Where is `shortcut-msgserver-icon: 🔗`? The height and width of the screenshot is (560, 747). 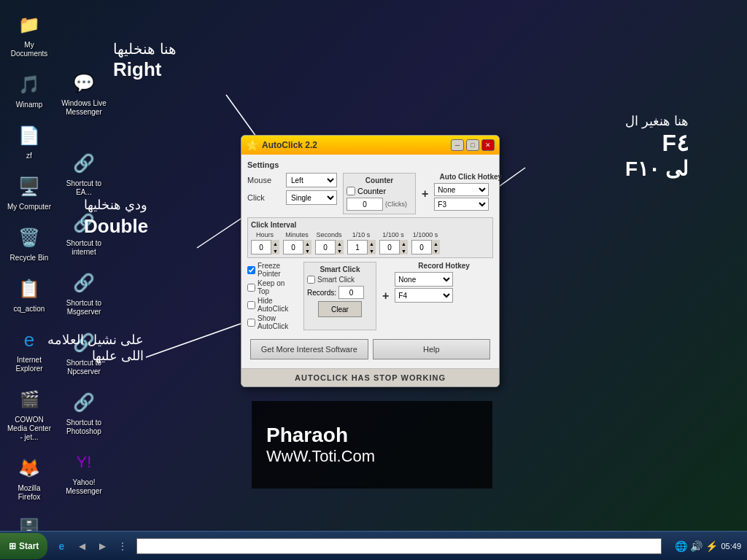 shortcut-msgserver-icon: 🔗 is located at coordinates (84, 283).